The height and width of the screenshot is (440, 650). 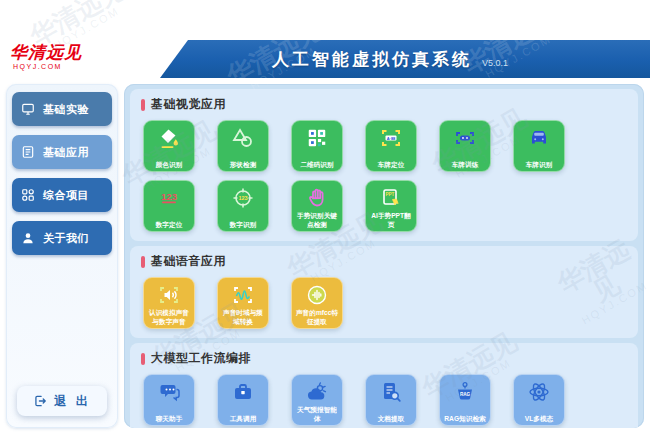 What do you see at coordinates (243, 295) in the screenshot?
I see `waveform-icon` at bounding box center [243, 295].